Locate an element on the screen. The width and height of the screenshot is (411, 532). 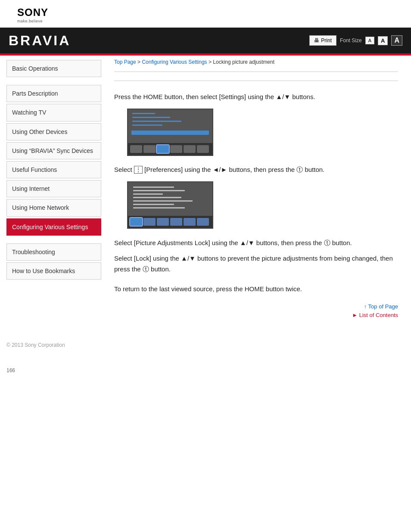
sony-tagline: make.believe is located at coordinates (210, 21).